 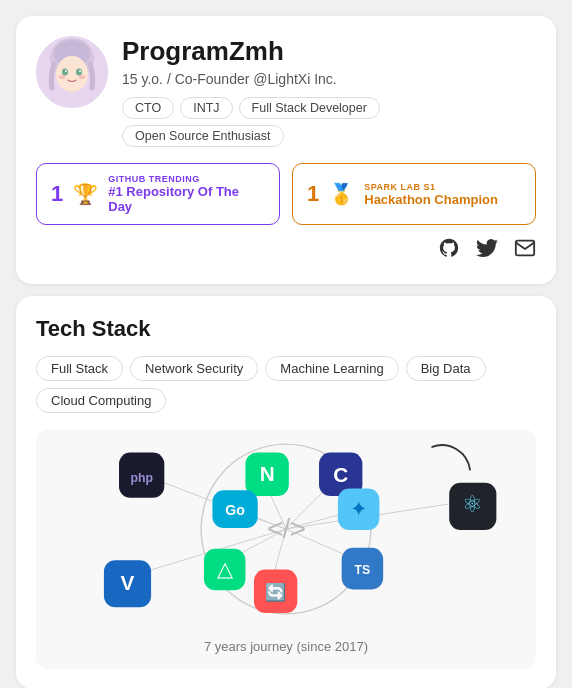 I want to click on profile-tags: CTO INTJ Full Stack Developer Open Sourc…, so click(x=329, y=122).